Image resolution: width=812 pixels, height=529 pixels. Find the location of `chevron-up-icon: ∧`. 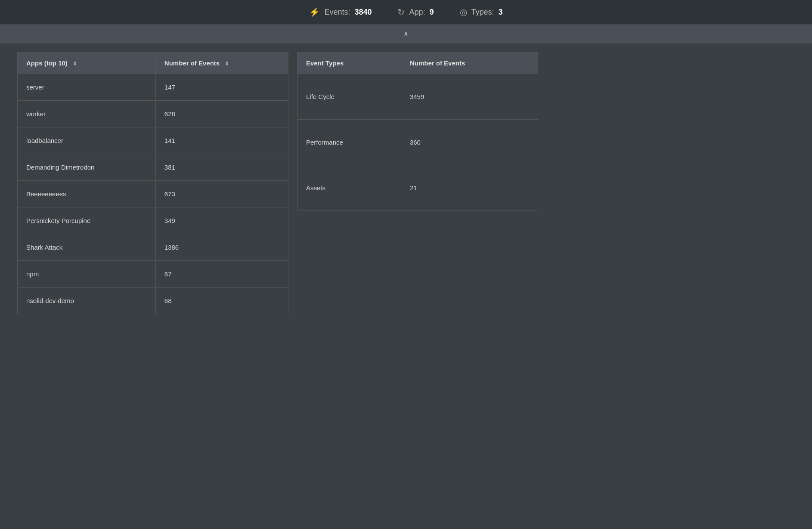

chevron-up-icon: ∧ is located at coordinates (406, 34).